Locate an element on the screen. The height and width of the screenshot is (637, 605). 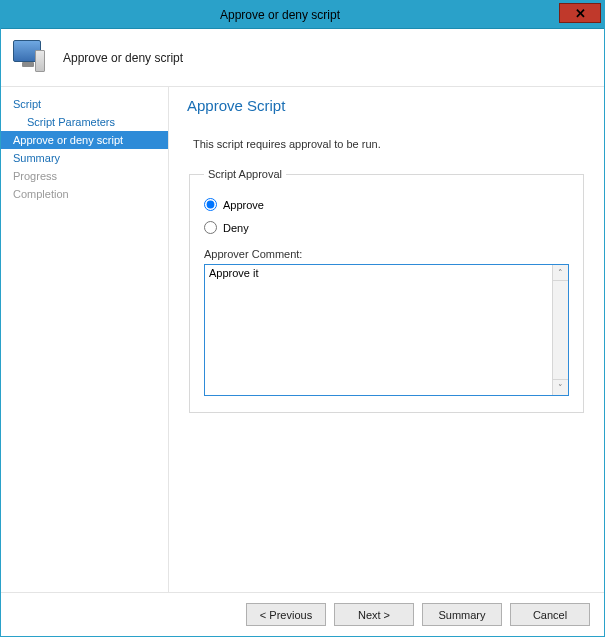
summary-button: Summary is located at coordinates (462, 614).